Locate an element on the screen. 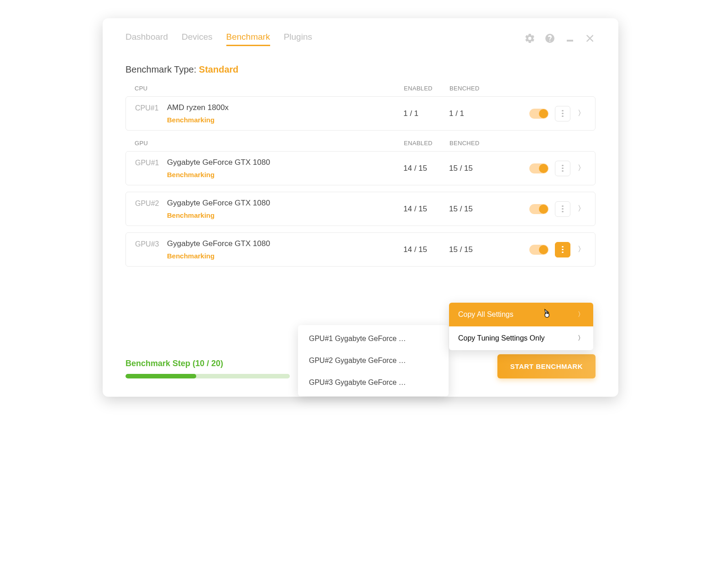  menu-item-label: Copy Tuning Settings Only is located at coordinates (501, 338).